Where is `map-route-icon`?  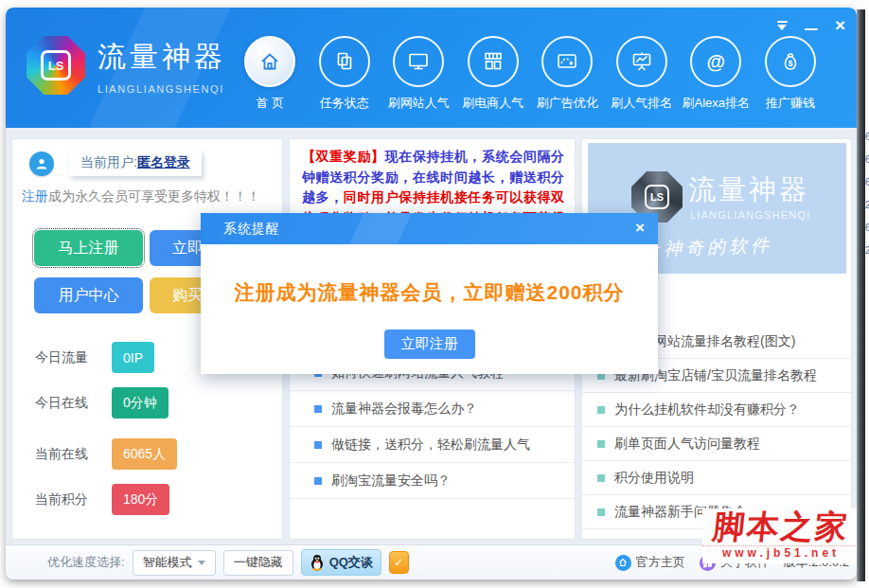
map-route-icon is located at coordinates (567, 62).